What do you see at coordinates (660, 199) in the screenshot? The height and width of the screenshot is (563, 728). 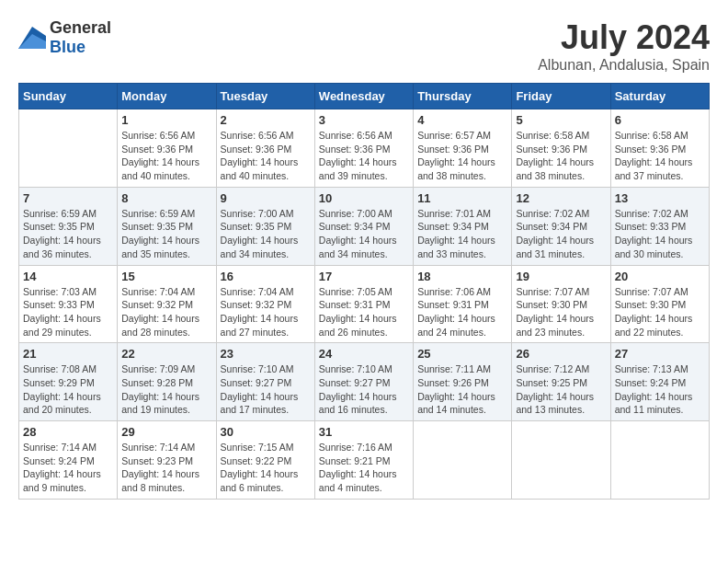 I see `day-number: 13` at bounding box center [660, 199].